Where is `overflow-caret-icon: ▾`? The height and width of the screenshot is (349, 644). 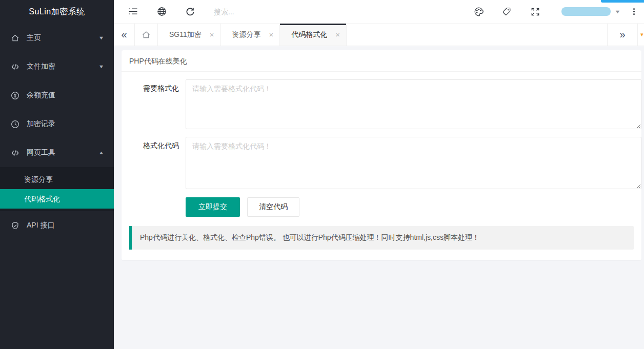
overflow-caret-icon: ▾ is located at coordinates (642, 35).